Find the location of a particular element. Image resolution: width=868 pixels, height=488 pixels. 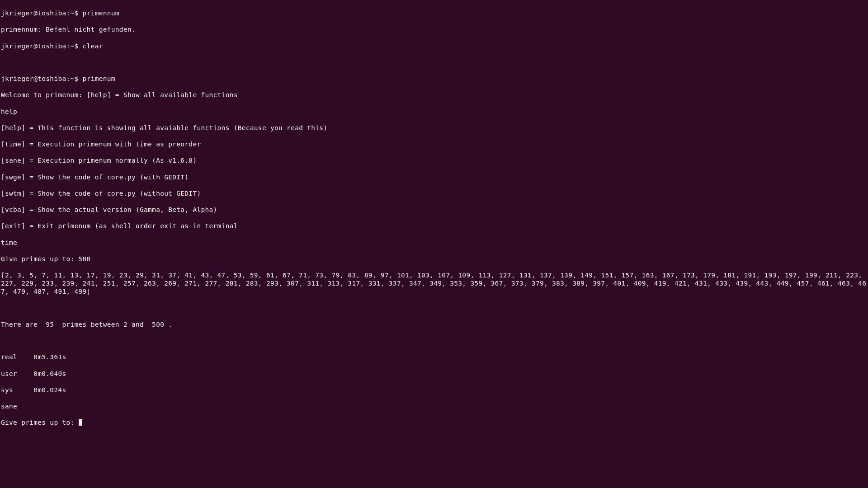

welcome-line: Welcome to primenum: [help] = Show all a… is located at coordinates (434, 95).